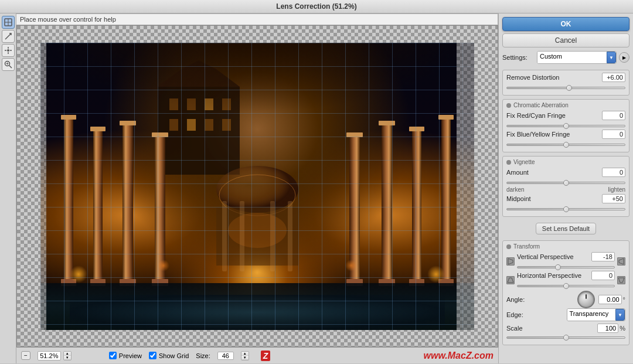  Describe the element at coordinates (566, 300) in the screenshot. I see `angle-row: Angle: °` at that location.